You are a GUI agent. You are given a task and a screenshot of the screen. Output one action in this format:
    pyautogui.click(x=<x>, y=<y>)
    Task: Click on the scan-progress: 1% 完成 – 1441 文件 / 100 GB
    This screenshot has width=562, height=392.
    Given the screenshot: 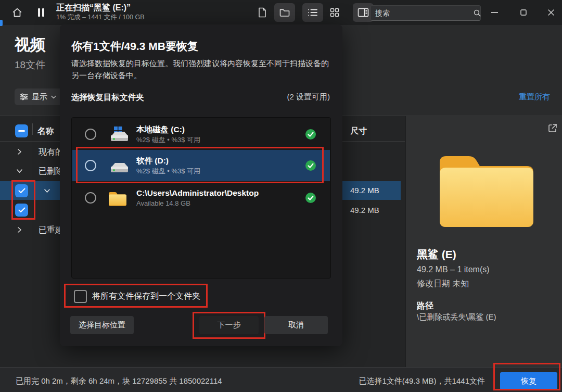 What is the action you would take?
    pyautogui.click(x=100, y=18)
    